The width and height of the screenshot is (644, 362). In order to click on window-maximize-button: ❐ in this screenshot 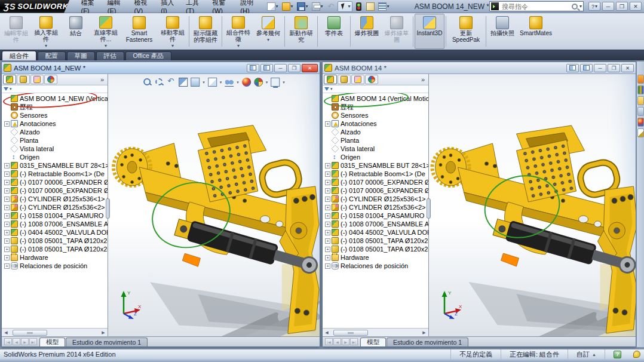, I will do `click(614, 68)`.